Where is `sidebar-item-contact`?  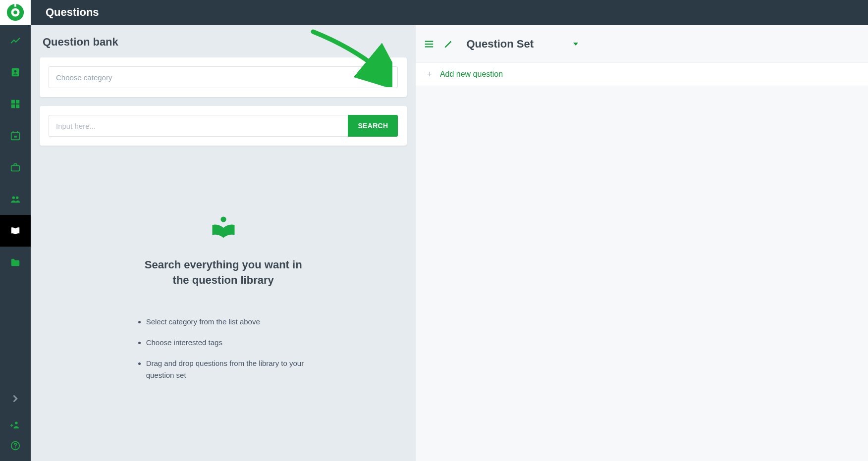 sidebar-item-contact is located at coordinates (15, 72).